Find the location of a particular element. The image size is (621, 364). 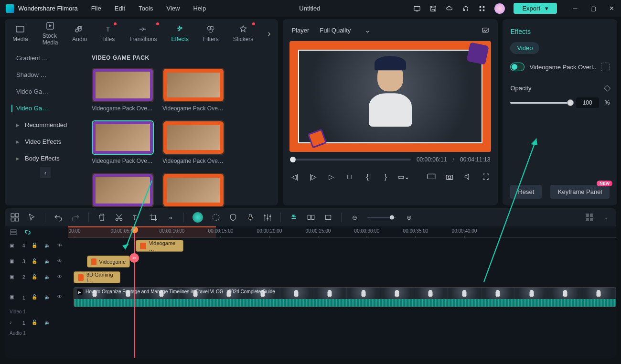

tab-filters: Filters is located at coordinates (211, 33).